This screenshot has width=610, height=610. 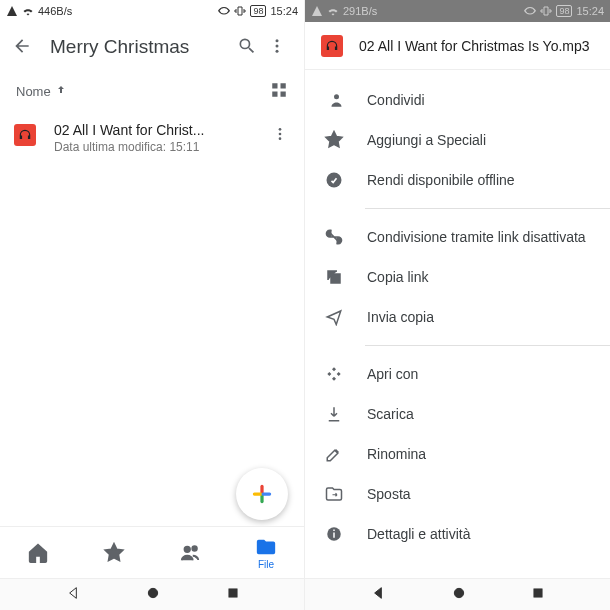 What do you see at coordinates (190, 552) in the screenshot?
I see `nav-shared` at bounding box center [190, 552].